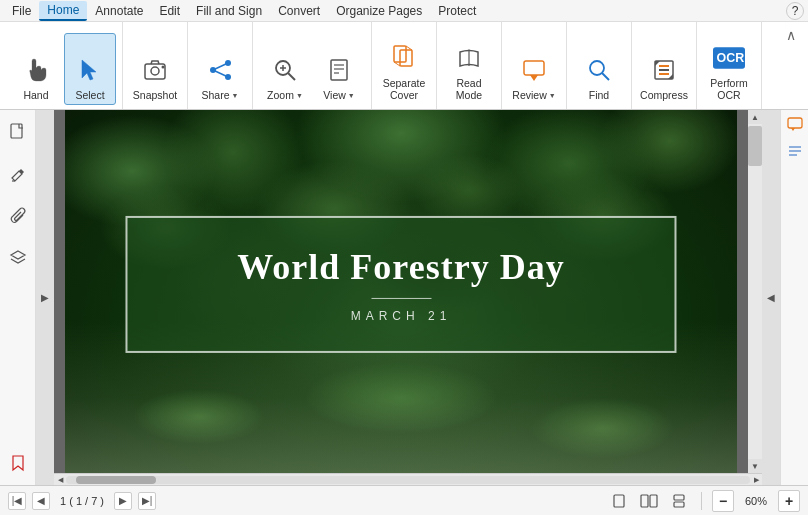  What do you see at coordinates (22, 11) in the screenshot?
I see `menu-file: File` at bounding box center [22, 11].